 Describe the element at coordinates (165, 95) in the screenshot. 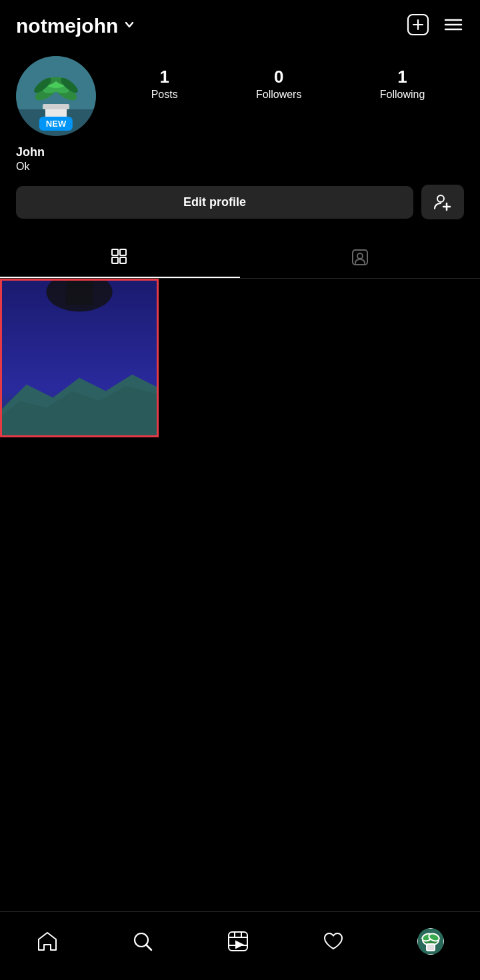

I see `posts-label: Posts` at that location.